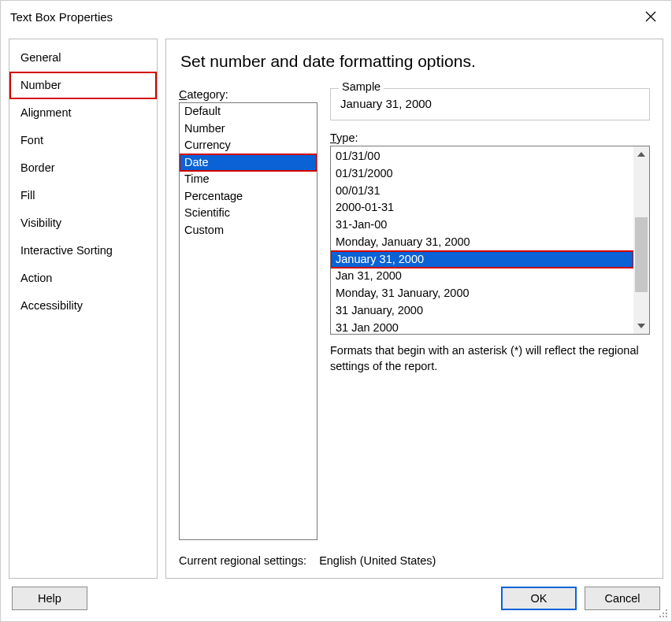 The width and height of the screenshot is (672, 622). Describe the element at coordinates (84, 195) in the screenshot. I see `nav-item-fill: Fill` at that location.